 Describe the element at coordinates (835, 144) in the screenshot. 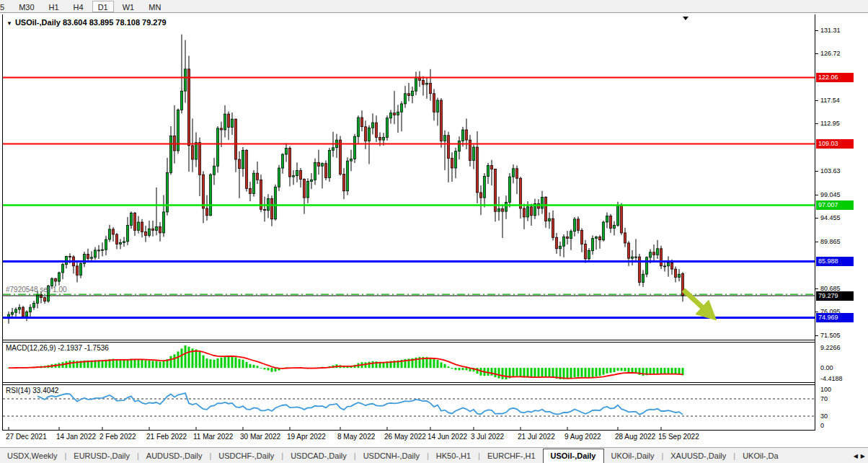

I see `price-level-tag: 109.03` at that location.